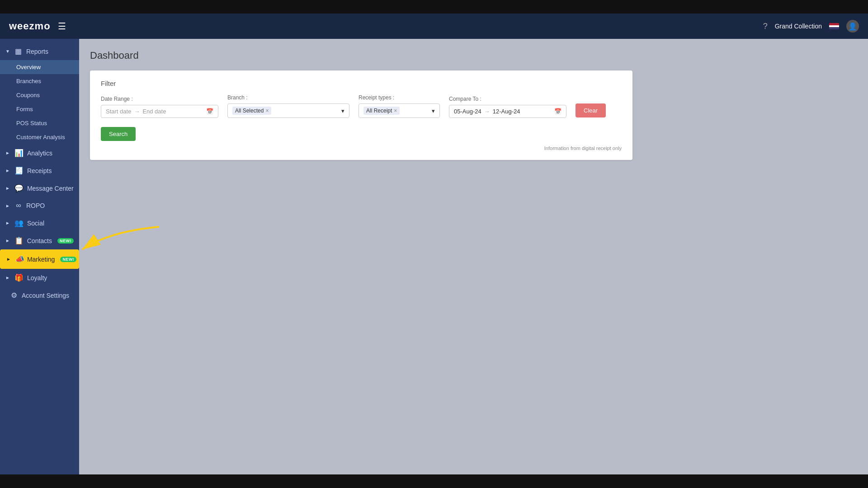 Image resolution: width=868 pixels, height=488 pixels. Describe the element at coordinates (40, 188) in the screenshot. I see `sidebar-item-message-center: ► 💬 Message Center` at that location.